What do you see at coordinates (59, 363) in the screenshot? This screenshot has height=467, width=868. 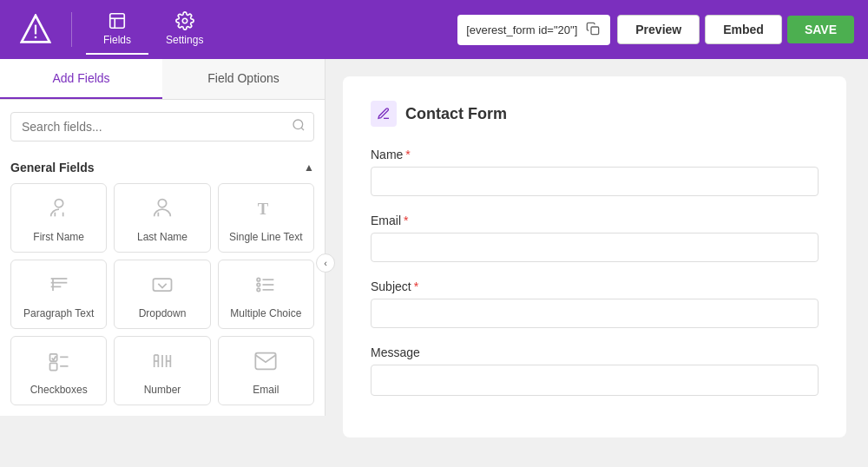 I see `checkboxes-icon` at bounding box center [59, 363].